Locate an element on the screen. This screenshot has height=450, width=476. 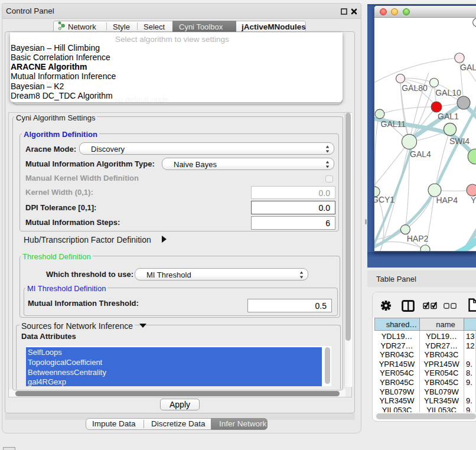
svg-text: GAL10 is located at coordinates (448, 93).